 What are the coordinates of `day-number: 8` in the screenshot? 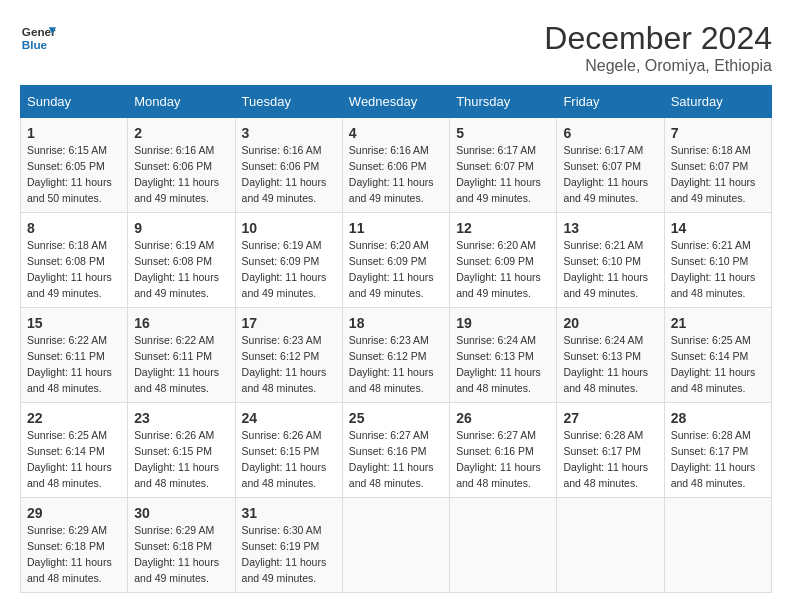 It's located at (74, 228).